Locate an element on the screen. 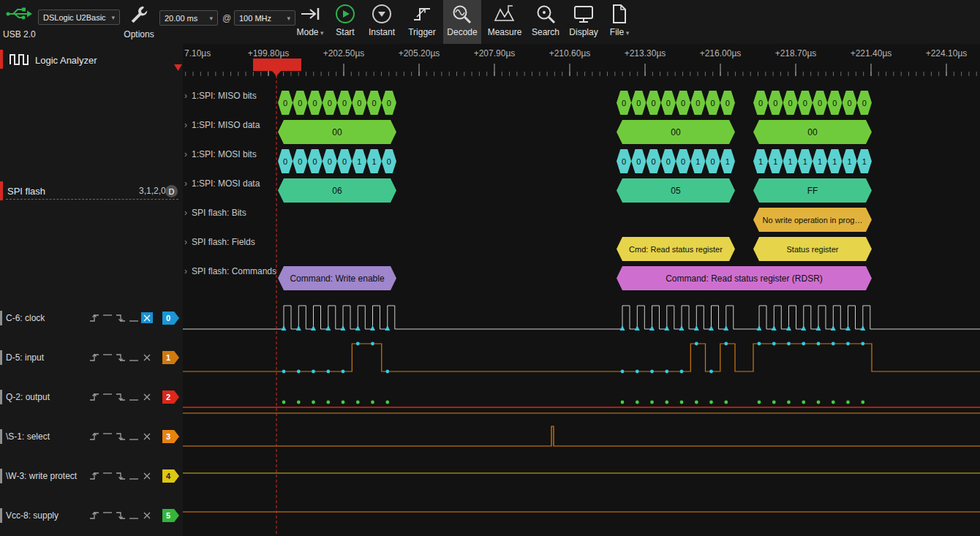 The image size is (980, 536). ruler-tick-label: +199.80µs is located at coordinates (269, 53).